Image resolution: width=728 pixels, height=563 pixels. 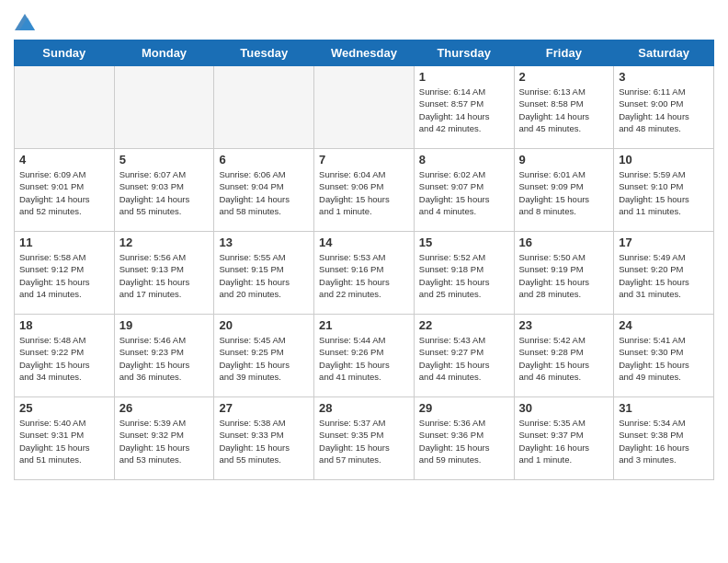 What do you see at coordinates (664, 243) in the screenshot?
I see `day-number: 17` at bounding box center [664, 243].